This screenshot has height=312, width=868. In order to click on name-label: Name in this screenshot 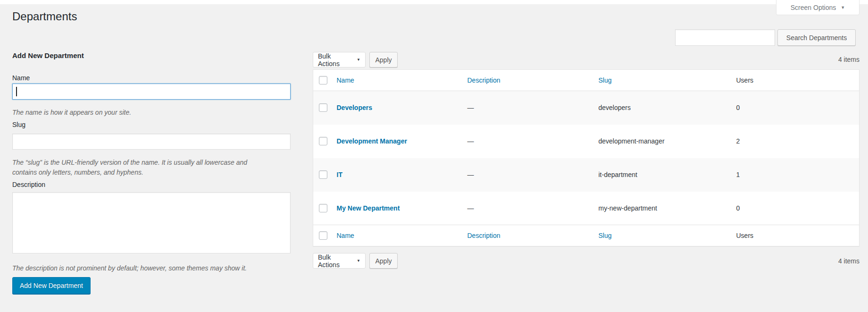, I will do `click(21, 78)`.